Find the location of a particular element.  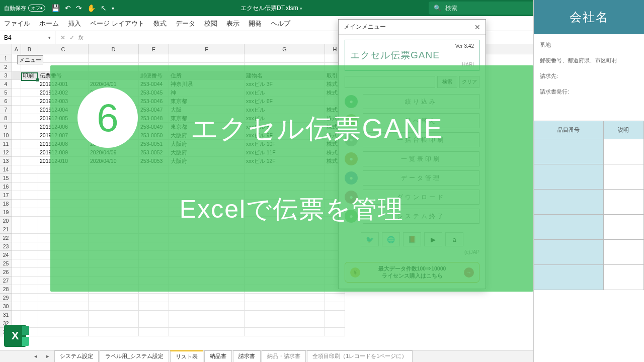

cancel-icon: ✕ is located at coordinates (63, 38).